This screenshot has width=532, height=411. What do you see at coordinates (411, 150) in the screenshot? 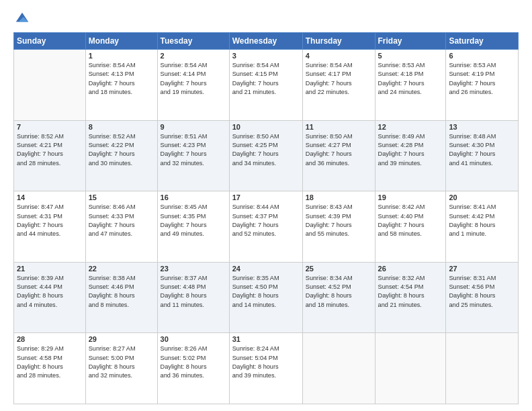
I see `day-info: Sunrise: 8:49 AM Sunset: 4:28 PM Dayligh…` at bounding box center [411, 150].